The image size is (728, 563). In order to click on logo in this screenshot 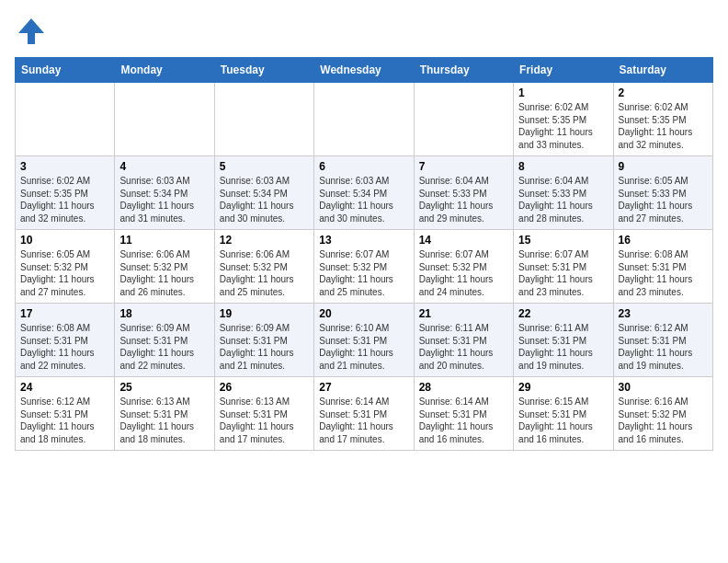, I will do `click(33, 31)`.